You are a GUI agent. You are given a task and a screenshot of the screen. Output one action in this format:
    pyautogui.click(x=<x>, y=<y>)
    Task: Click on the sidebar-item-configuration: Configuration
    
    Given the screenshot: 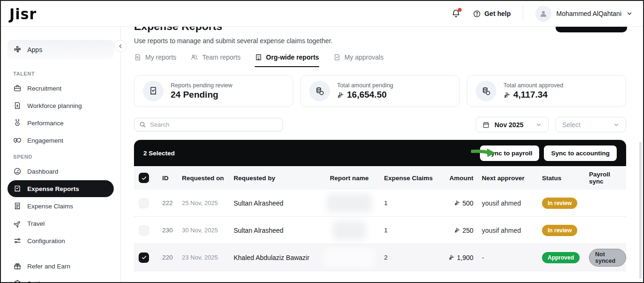 What is the action you would take?
    pyautogui.click(x=61, y=241)
    